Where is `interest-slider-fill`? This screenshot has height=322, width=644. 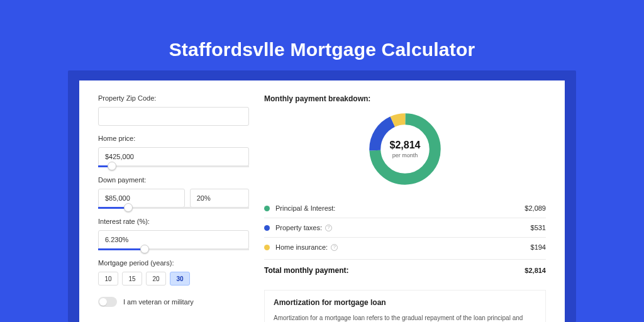 interest-slider-fill is located at coordinates (121, 249).